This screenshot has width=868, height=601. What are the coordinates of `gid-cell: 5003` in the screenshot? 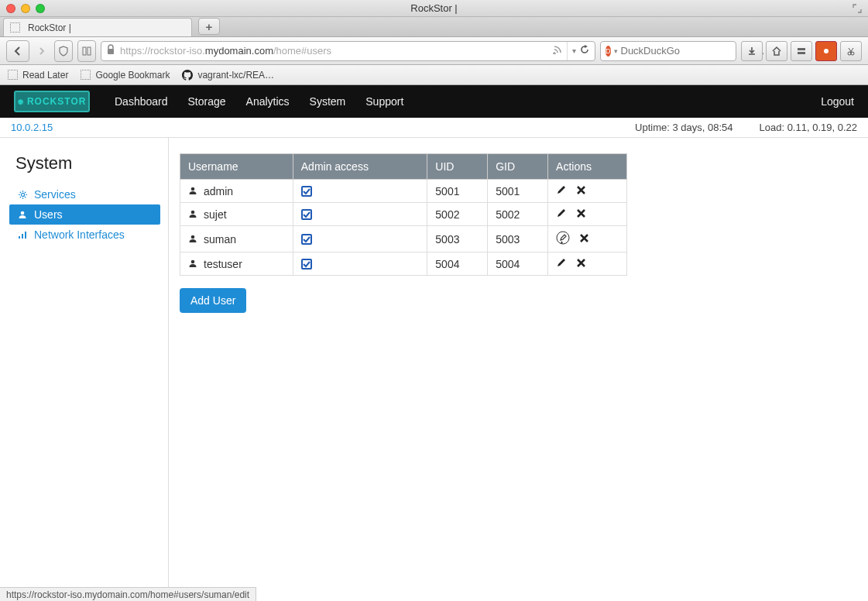 It's located at (518, 239).